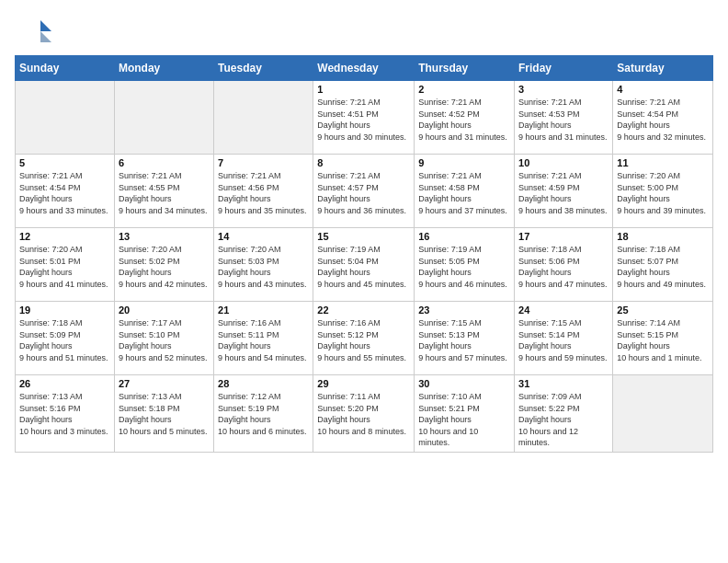 Image resolution: width=728 pixels, height=563 pixels. I want to click on weekday-header-tuesday: Tuesday, so click(264, 68).